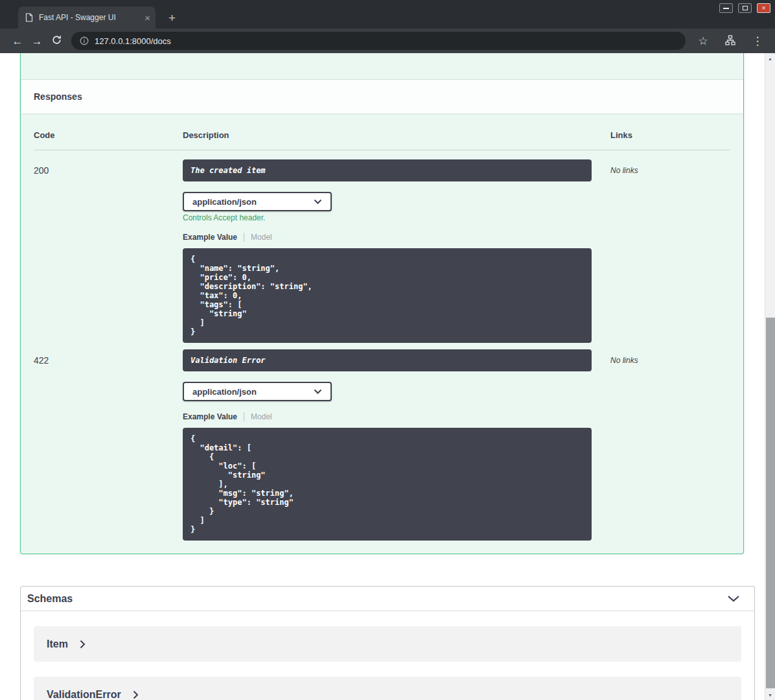 The height and width of the screenshot is (700, 775). I want to click on scroll-up-button: ▲, so click(770, 58).